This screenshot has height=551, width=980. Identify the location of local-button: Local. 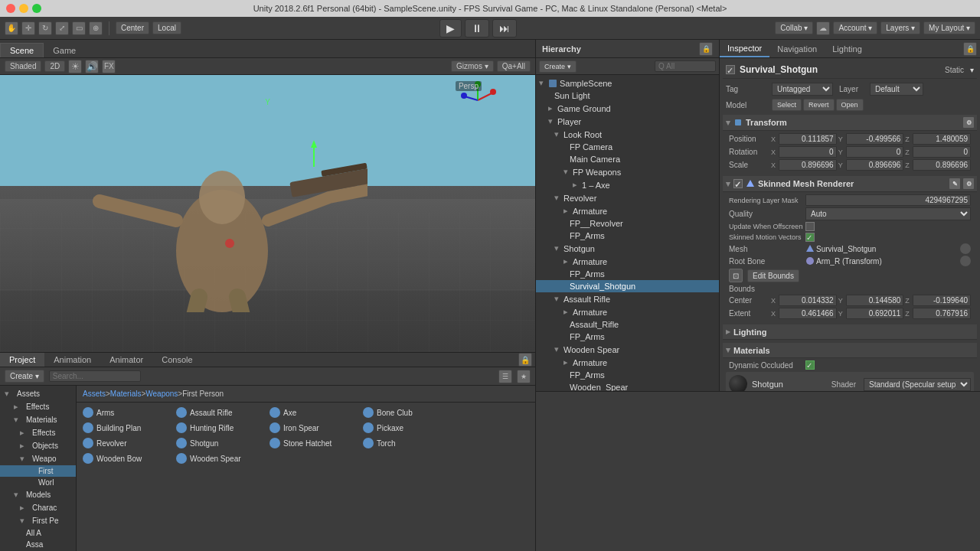
(167, 28).